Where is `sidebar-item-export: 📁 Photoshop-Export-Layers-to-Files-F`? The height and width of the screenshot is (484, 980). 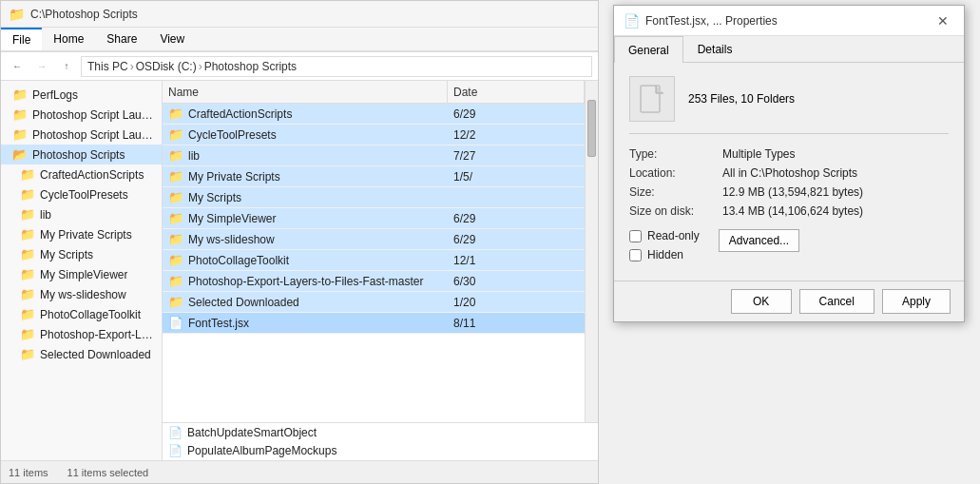
sidebar-item-export: 📁 Photoshop-Export-Layers-to-Files-F is located at coordinates (82, 335).